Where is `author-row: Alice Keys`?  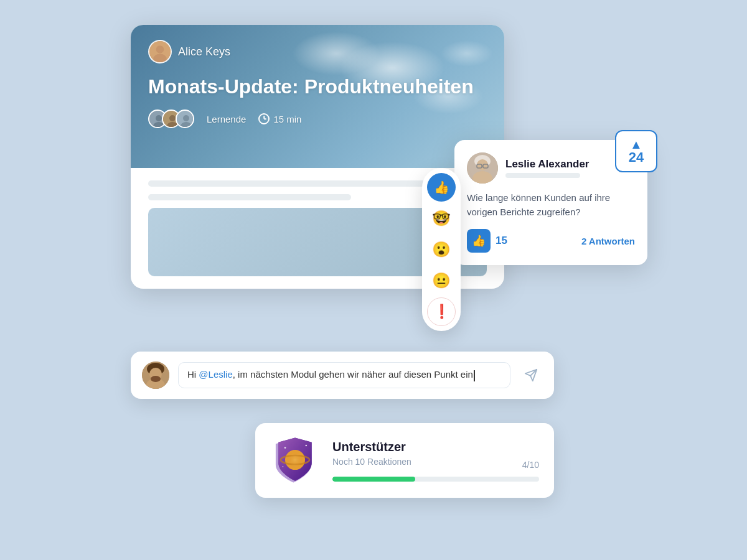 author-row: Alice Keys is located at coordinates (317, 52).